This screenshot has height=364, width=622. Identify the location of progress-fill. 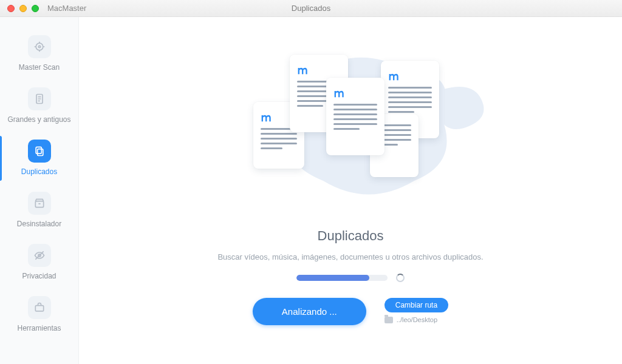
(333, 278).